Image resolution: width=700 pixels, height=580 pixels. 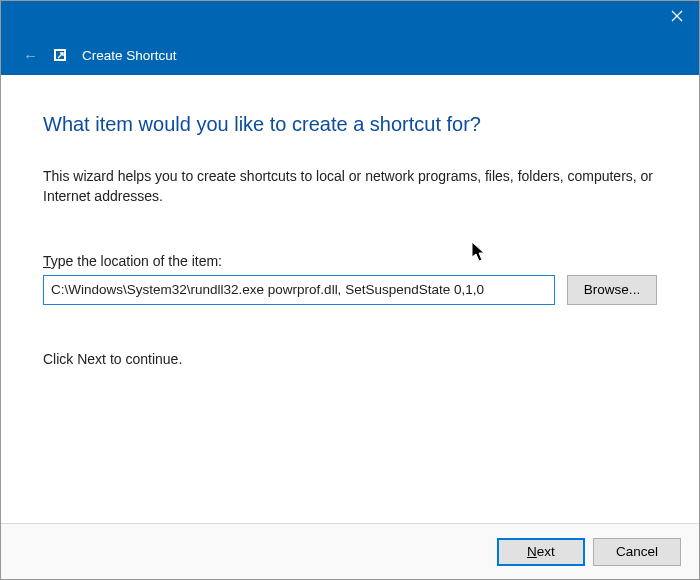 I want to click on back-arrow-icon: ←, so click(x=30, y=56).